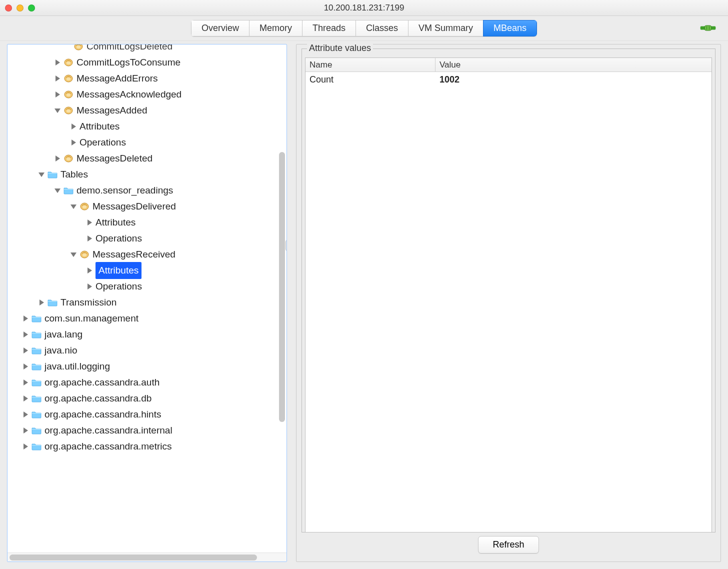 The height and width of the screenshot is (569, 728). Describe the element at coordinates (147, 174) in the screenshot. I see `tree-node: Tables` at that location.